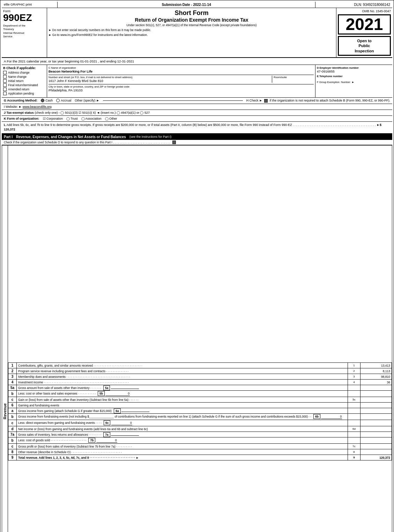  I want to click on line-3-num: 3, so click(13, 377).